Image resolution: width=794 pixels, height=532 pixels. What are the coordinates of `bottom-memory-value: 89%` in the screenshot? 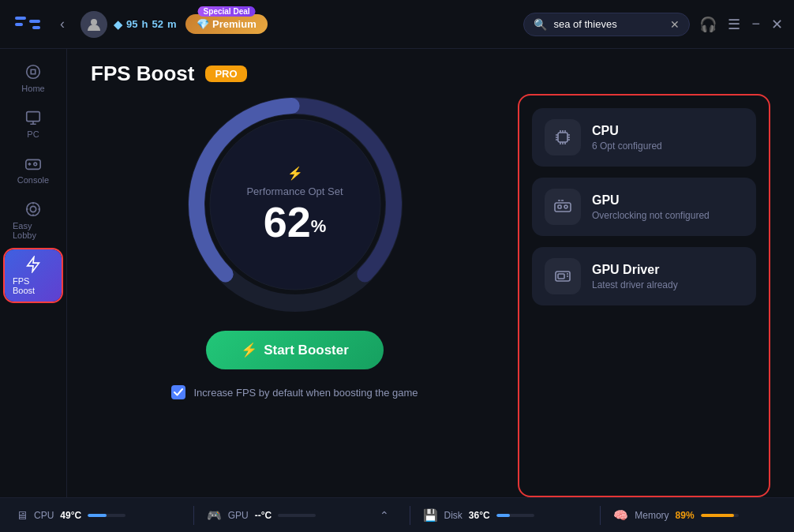 It's located at (685, 515).